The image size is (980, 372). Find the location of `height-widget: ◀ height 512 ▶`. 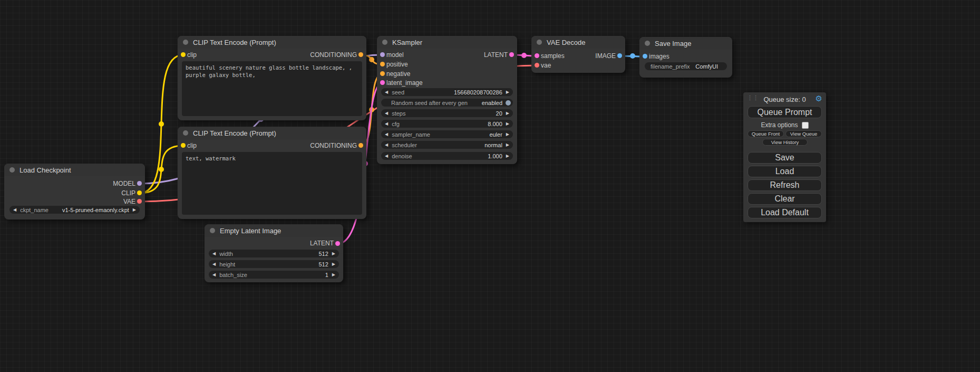

height-widget: ◀ height 512 ▶ is located at coordinates (274, 264).